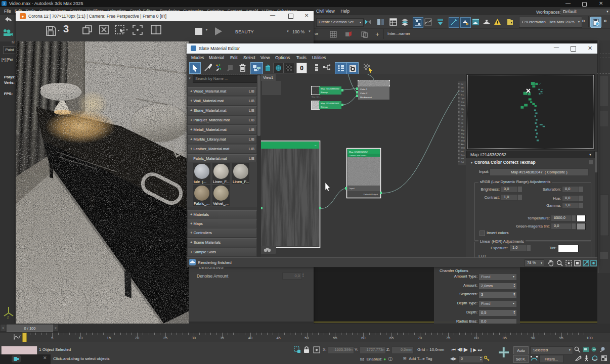 The height and width of the screenshot is (364, 610). What do you see at coordinates (330, 89) in the screenshot?
I see `svg-text: Map #2146365050` at bounding box center [330, 89].